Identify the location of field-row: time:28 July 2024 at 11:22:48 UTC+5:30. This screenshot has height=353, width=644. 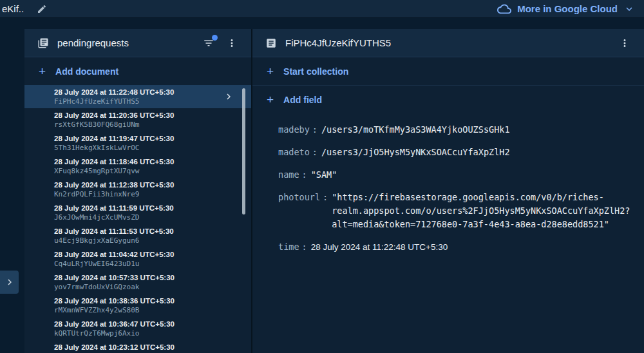
(453, 247).